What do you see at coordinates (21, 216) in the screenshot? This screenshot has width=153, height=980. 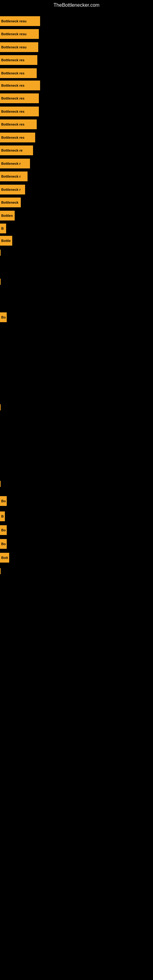 I see `bar-item: Bottlen` at bounding box center [21, 216].